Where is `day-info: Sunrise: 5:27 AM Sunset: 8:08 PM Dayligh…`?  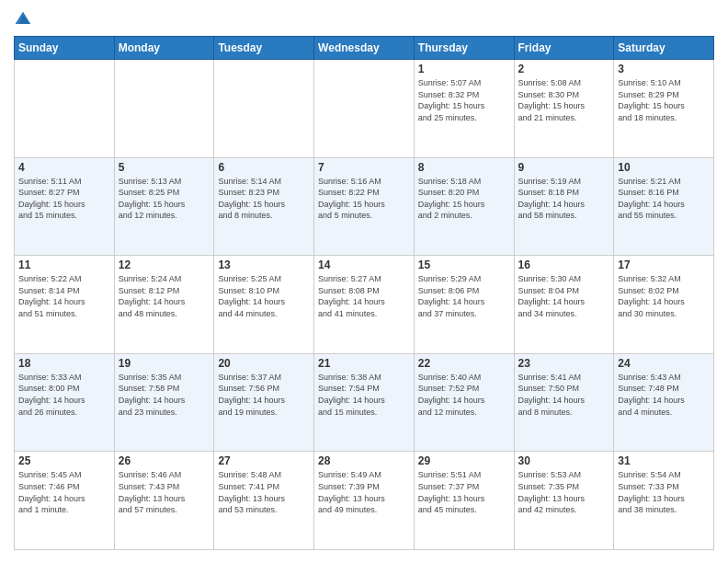 day-info: Sunrise: 5:27 AM Sunset: 8:08 PM Dayligh… is located at coordinates (364, 296).